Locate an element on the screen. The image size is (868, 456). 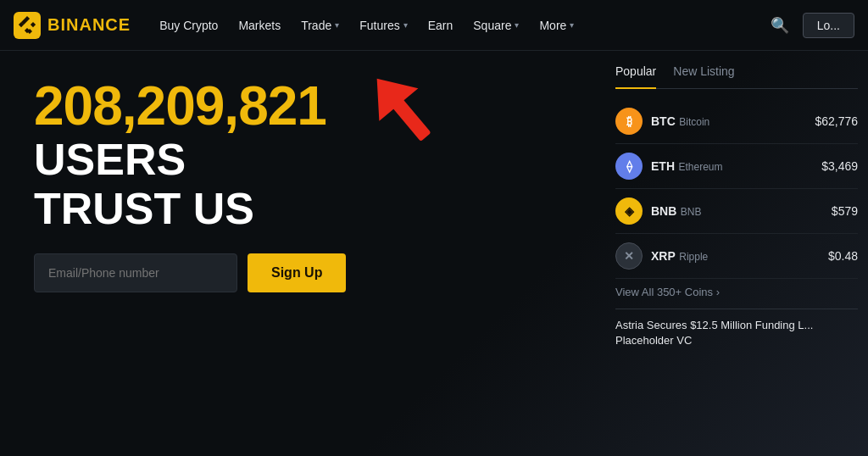
tab-new-listing: New Listing is located at coordinates (704, 73).